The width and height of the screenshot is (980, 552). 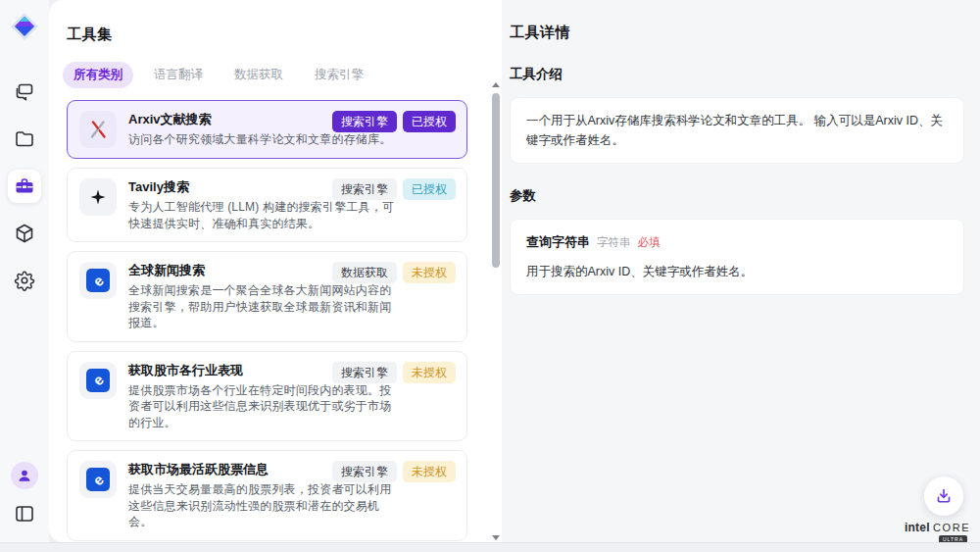 I want to click on tool-description: 专为人工智能代理 (LLM) 构建的搜索引擎工具，可快速提供实时、准确和真实的结…, so click(x=265, y=216).